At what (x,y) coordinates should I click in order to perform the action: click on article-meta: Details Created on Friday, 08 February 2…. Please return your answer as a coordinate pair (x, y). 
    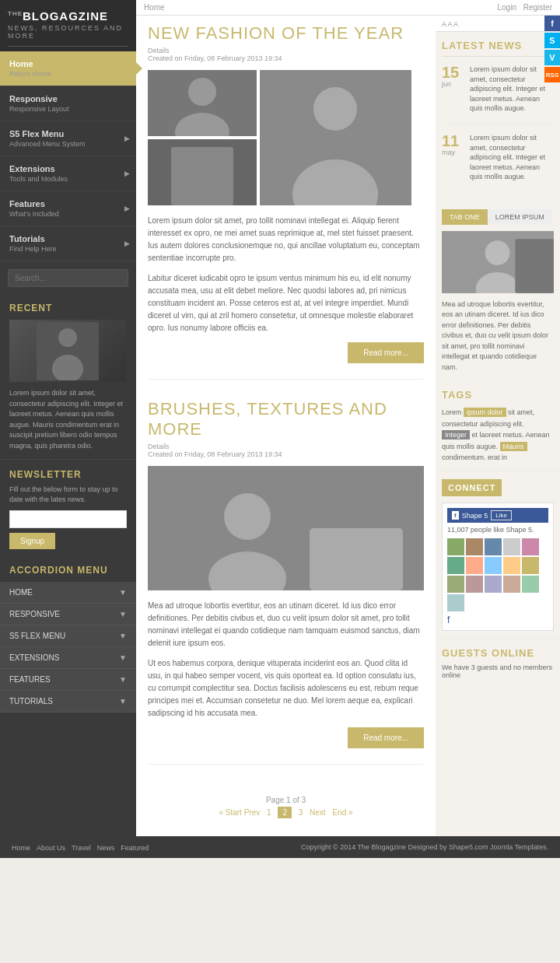
    Looking at the image, I should click on (286, 450).